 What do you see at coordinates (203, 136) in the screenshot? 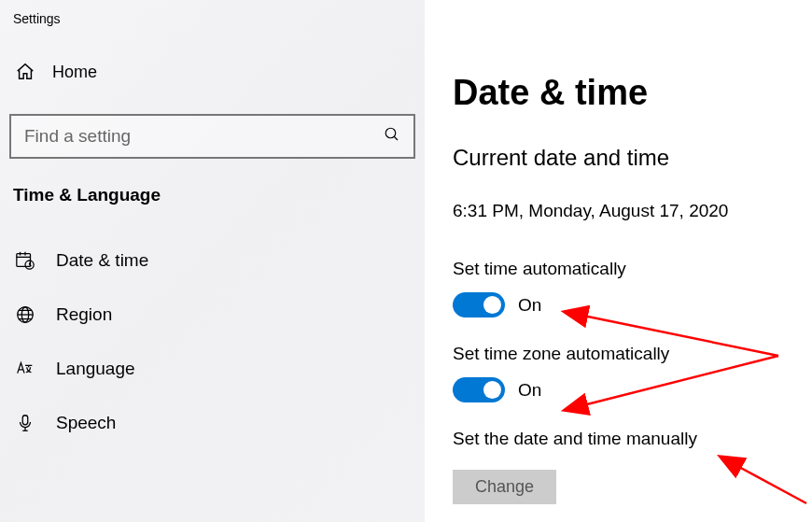
I see `search-input` at bounding box center [203, 136].